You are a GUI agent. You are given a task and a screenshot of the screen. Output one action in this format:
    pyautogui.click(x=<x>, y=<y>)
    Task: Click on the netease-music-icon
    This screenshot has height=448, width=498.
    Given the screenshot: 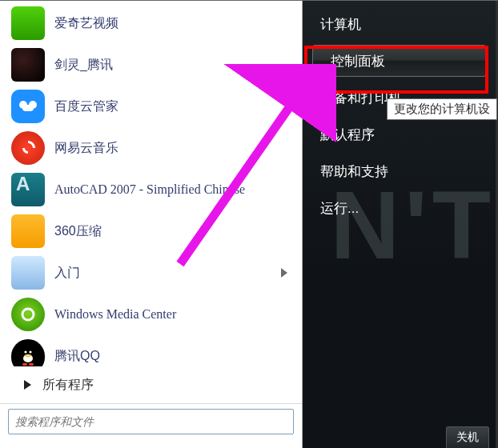 What is the action you would take?
    pyautogui.click(x=28, y=148)
    